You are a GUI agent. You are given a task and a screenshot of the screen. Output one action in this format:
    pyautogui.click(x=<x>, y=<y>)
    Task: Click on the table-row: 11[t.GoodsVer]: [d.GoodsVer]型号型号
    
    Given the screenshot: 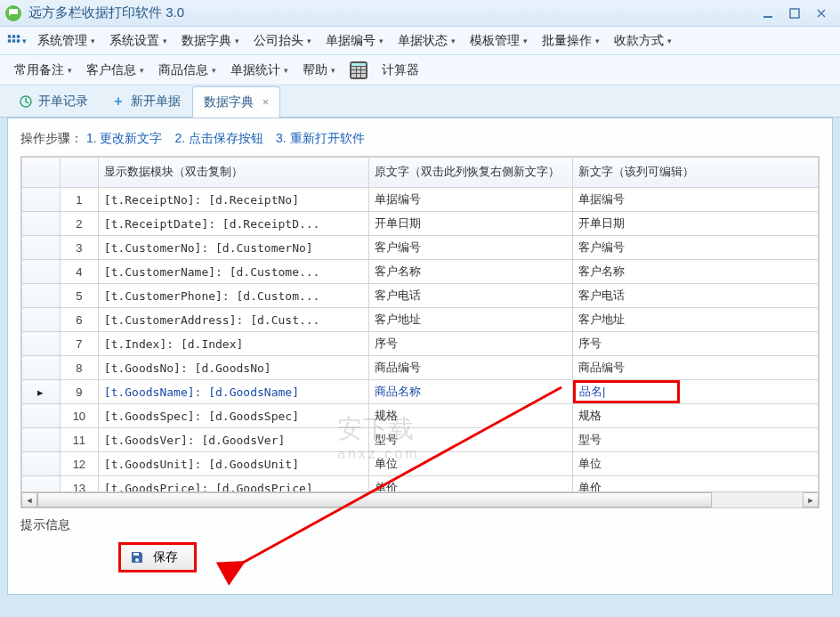 What is the action you would take?
    pyautogui.click(x=420, y=440)
    